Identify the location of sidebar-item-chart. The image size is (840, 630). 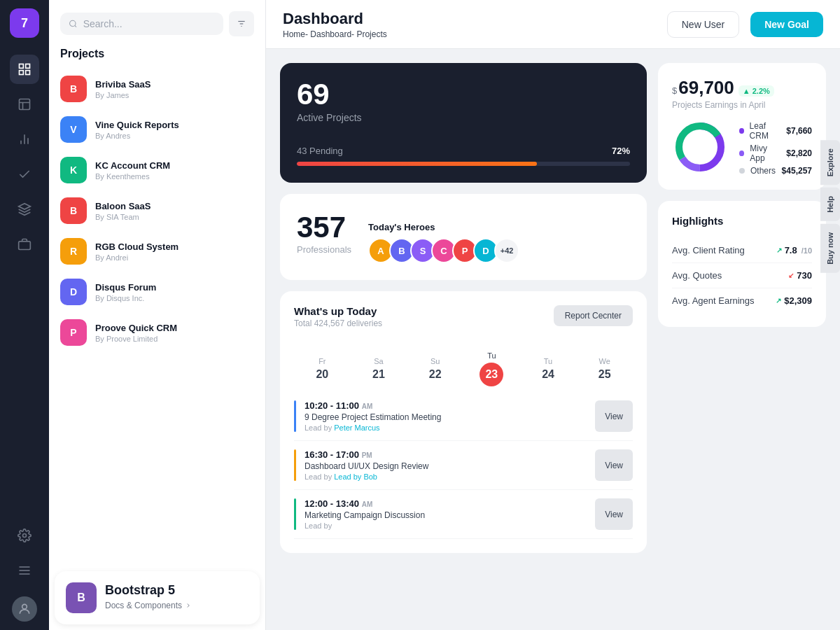
(24, 139).